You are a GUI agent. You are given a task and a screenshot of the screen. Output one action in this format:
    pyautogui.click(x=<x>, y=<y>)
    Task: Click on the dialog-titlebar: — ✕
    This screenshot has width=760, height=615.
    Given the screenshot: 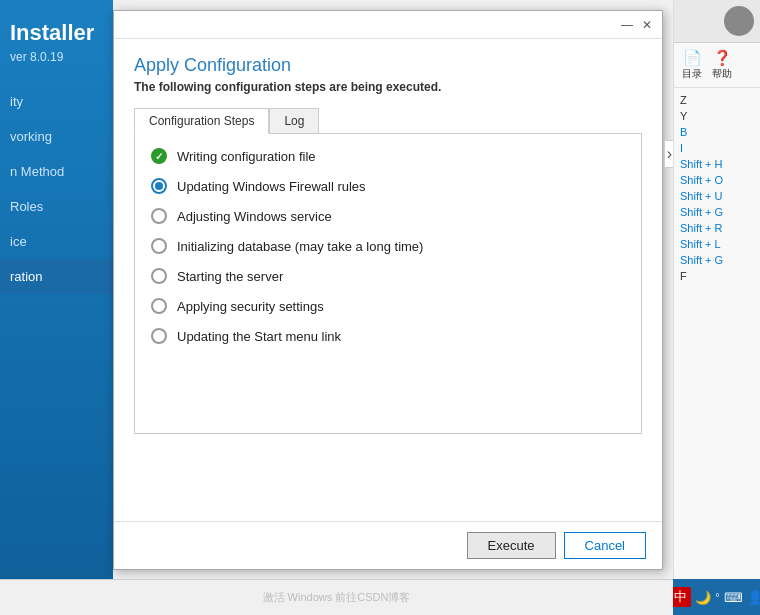 What is the action you would take?
    pyautogui.click(x=388, y=25)
    